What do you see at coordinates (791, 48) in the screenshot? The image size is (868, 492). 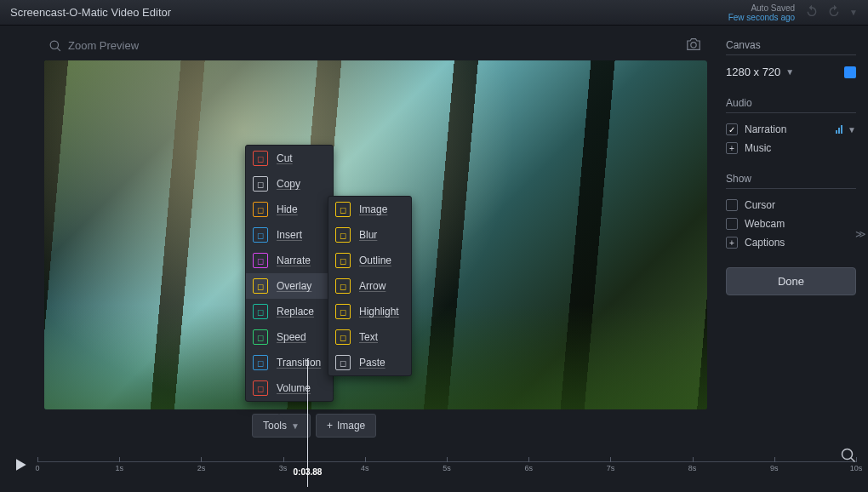 I see `canvas-section-title: Canvas` at bounding box center [791, 48].